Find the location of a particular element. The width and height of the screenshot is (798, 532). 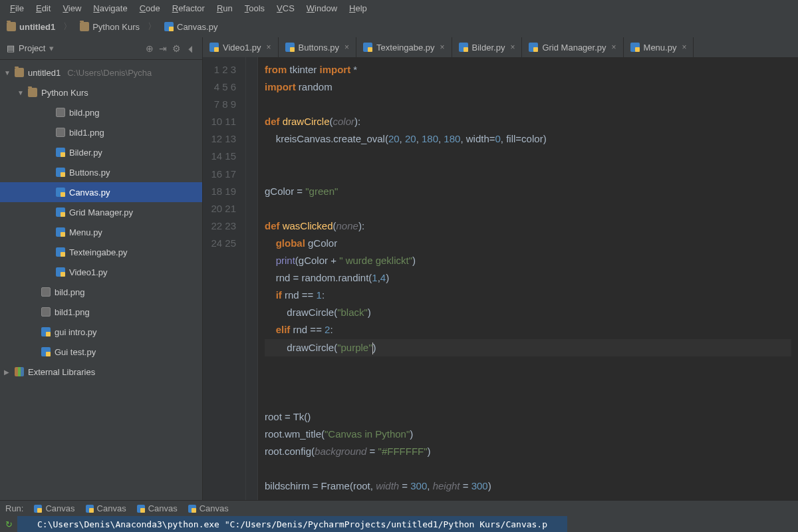

tree-item-video1-py: Video1.py is located at coordinates (101, 272).